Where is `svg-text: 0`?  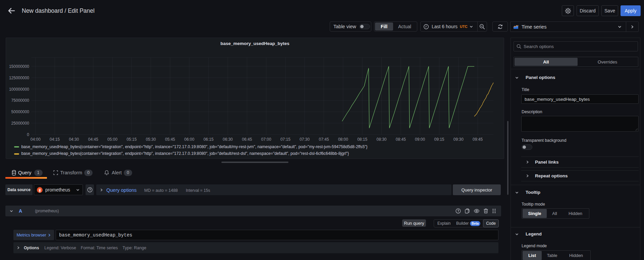 svg-text: 0 is located at coordinates (28, 135).